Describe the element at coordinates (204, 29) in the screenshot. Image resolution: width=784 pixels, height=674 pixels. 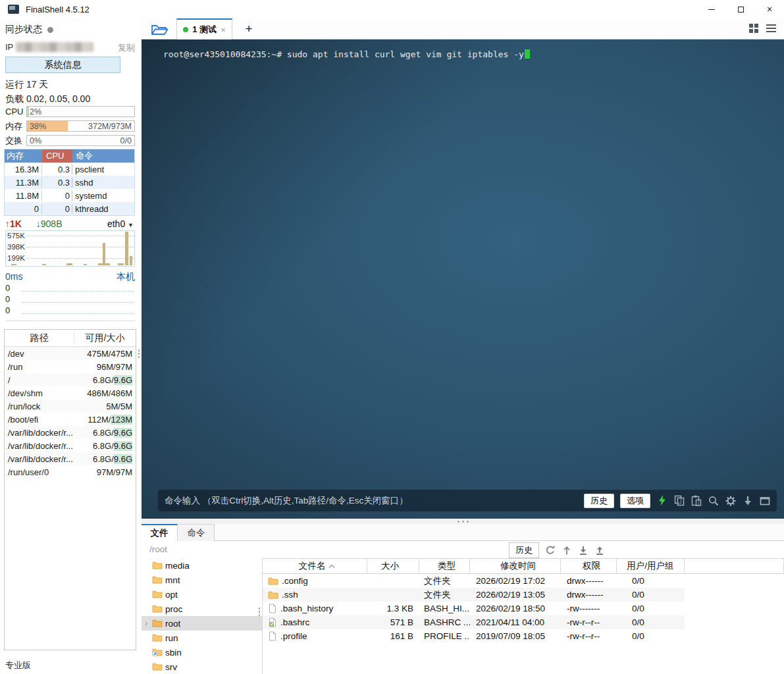
I see `session-tab: 1 测试 ×` at that location.